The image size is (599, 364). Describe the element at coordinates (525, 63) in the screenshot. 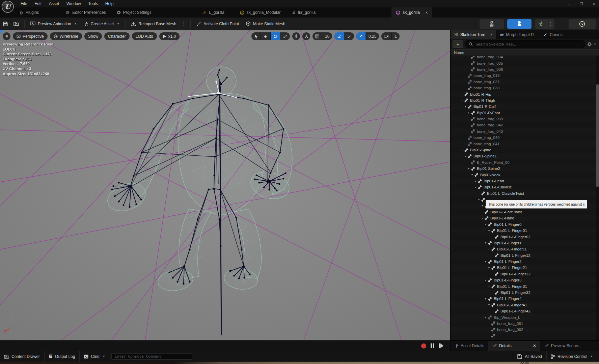

I see `tree-row-bone_frag_035: bone_frag_035` at that location.